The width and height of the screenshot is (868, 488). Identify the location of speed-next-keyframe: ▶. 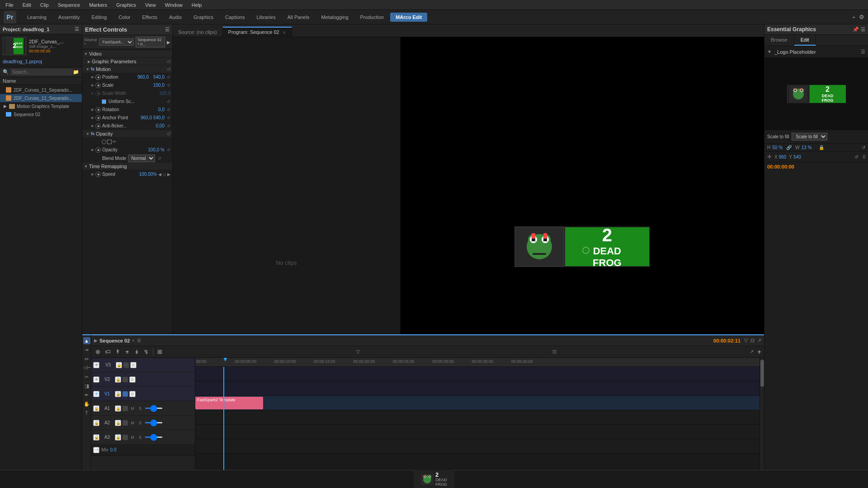
(169, 174).